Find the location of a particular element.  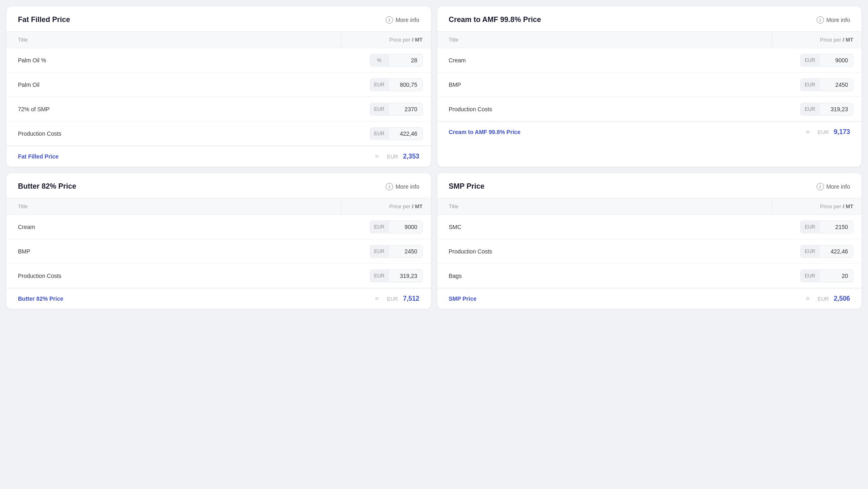

more-info-button-smp-price: iMore info is located at coordinates (833, 187).